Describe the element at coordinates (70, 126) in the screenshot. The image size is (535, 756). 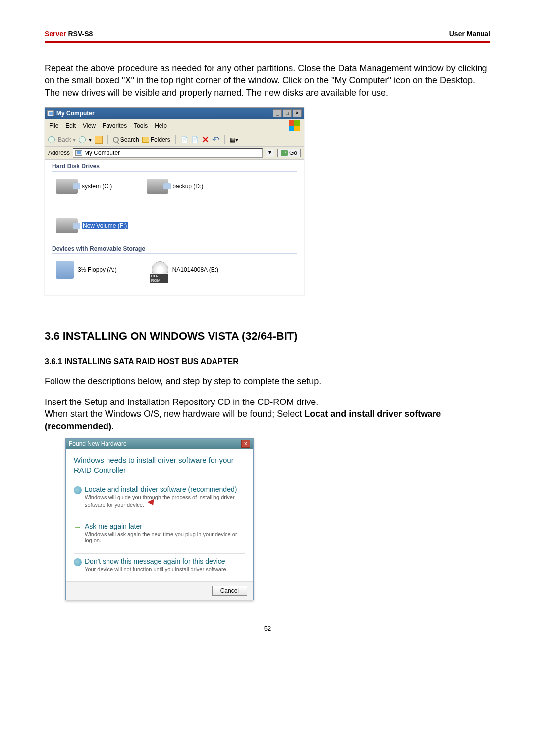
I see `menu-edit: Edit` at that location.